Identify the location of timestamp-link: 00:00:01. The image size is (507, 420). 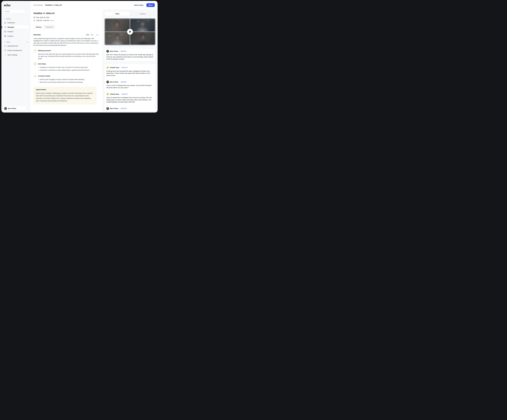
(124, 51).